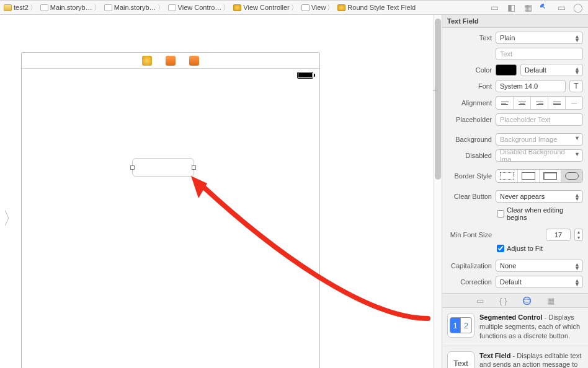 This screenshot has height=368, width=588. I want to click on file-inspector-tab: ▭, so click(494, 7).